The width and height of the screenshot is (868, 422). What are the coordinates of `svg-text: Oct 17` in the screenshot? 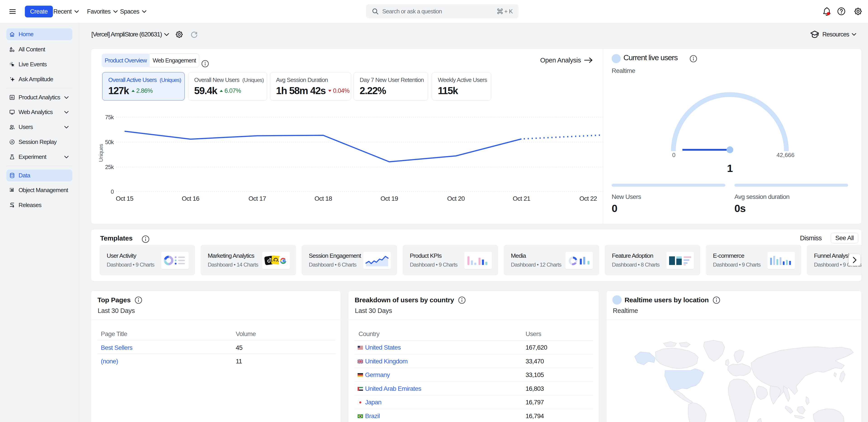 It's located at (257, 198).